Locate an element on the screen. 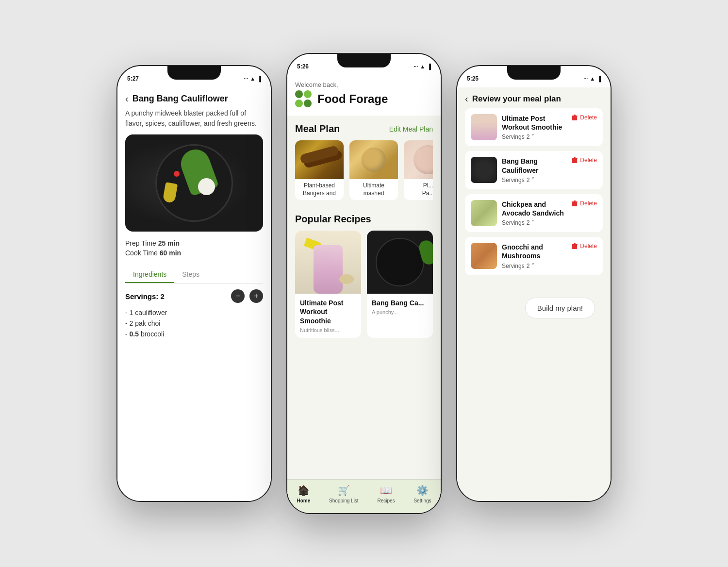 The height and width of the screenshot is (567, 728). status-icons-right: ··· ▲ ▐ is located at coordinates (592, 79).